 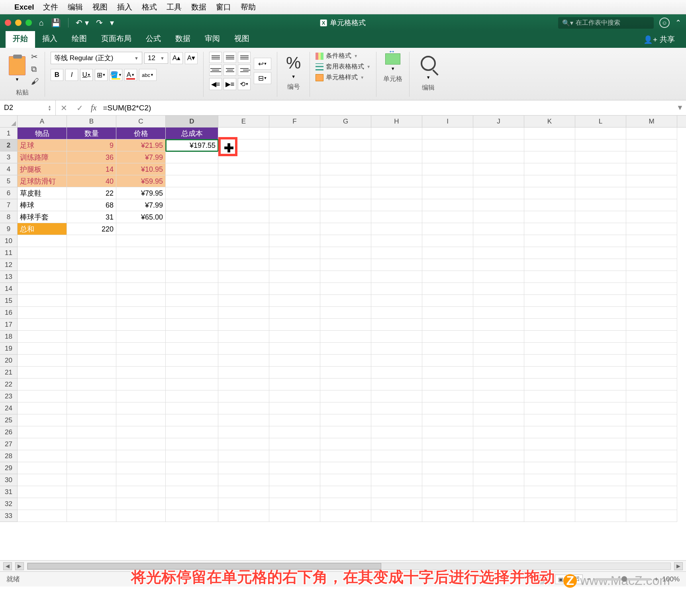 What do you see at coordinates (223, 7) in the screenshot?
I see `menu-window: 窗口` at bounding box center [223, 7].